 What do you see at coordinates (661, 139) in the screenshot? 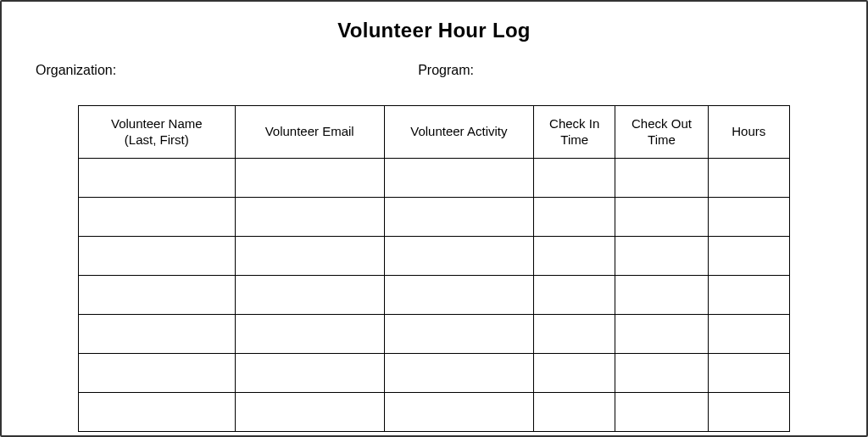
I see `col-header-checkout-line2: Time` at bounding box center [661, 139].